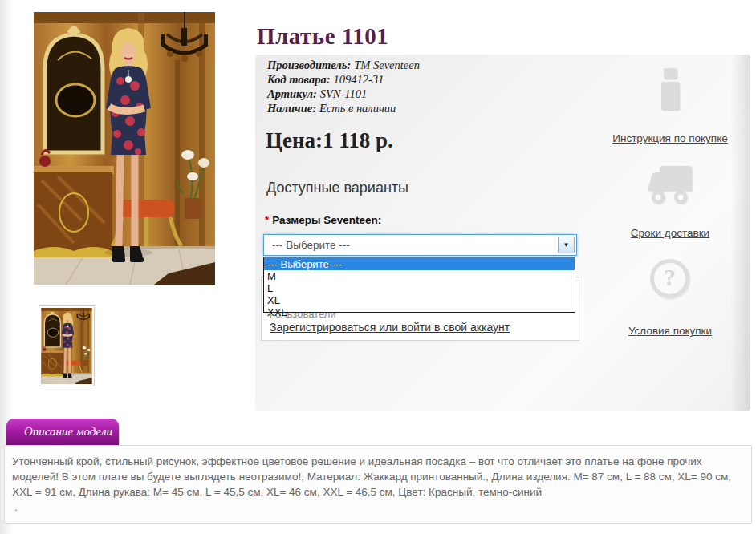 This screenshot has width=756, height=534. What do you see at coordinates (419, 289) in the screenshot?
I see `size-option-l: L` at bounding box center [419, 289].